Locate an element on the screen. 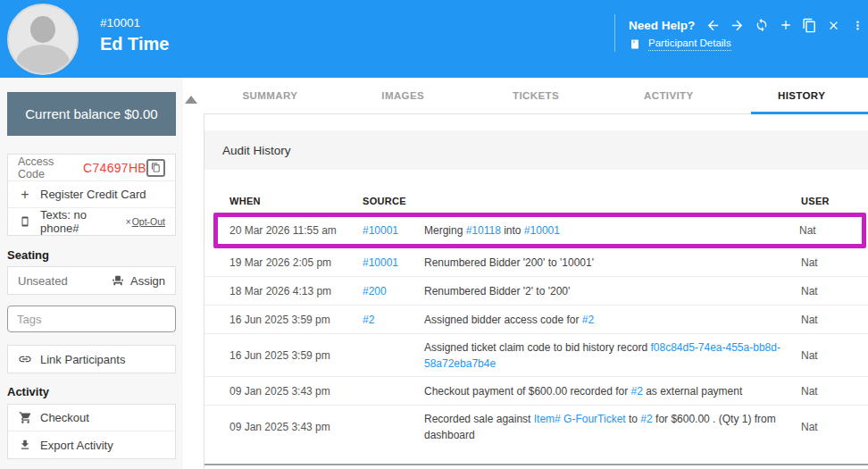 This screenshot has width=868, height=469. close-icon is located at coordinates (834, 25).